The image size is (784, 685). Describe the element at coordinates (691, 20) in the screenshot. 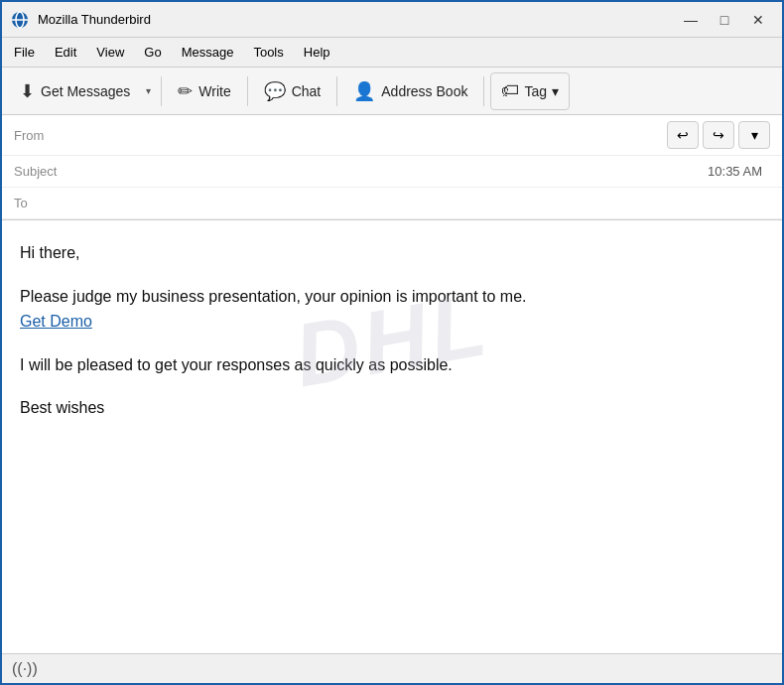

I see `minimize-button: —` at that location.